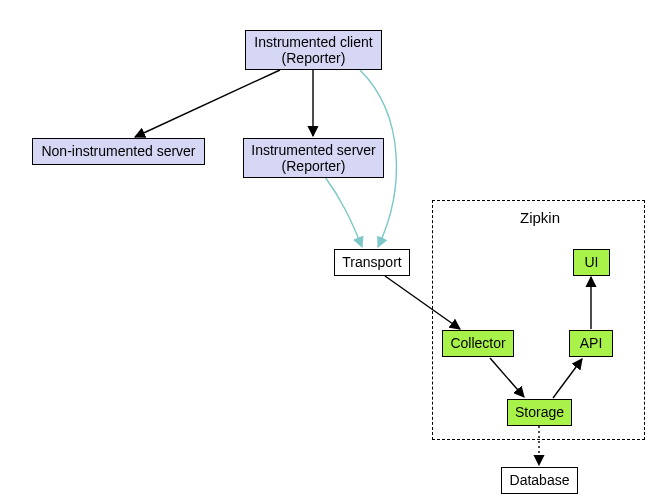 Image resolution: width=661 pixels, height=504 pixels. Describe the element at coordinates (592, 262) in the screenshot. I see `node-ui: UI` at that location.